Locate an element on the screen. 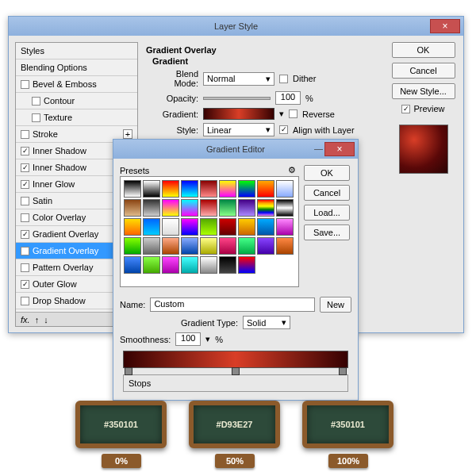  sidebar-item-blending: Blending Options is located at coordinates (76, 68).